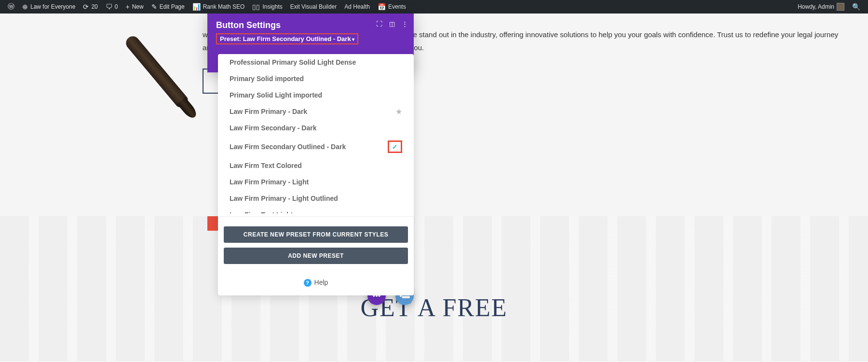 This screenshot has height=362, width=868. I want to click on insights-label: Insights, so click(272, 7).